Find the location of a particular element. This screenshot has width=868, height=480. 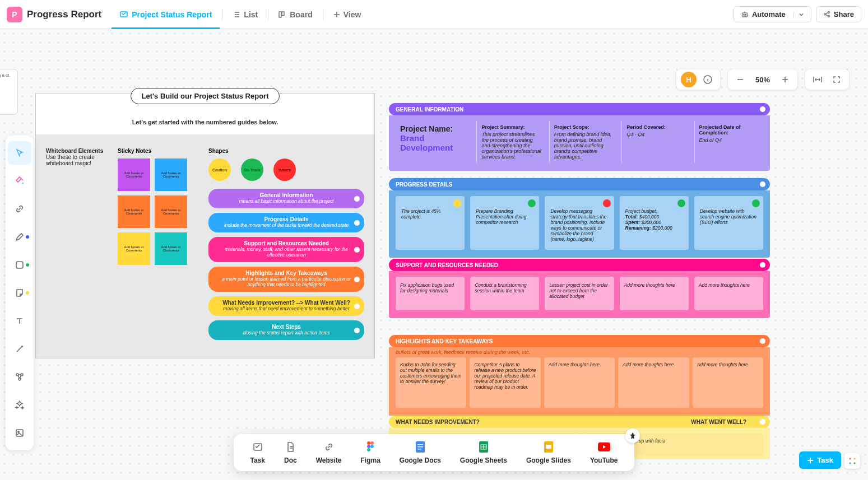

templates-tool is located at coordinates (20, 181).